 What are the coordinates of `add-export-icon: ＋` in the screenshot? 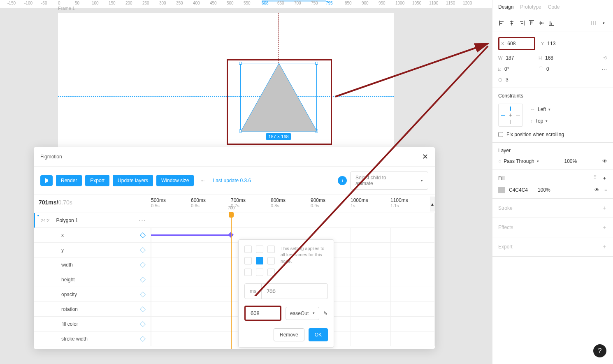 It's located at (604, 247).